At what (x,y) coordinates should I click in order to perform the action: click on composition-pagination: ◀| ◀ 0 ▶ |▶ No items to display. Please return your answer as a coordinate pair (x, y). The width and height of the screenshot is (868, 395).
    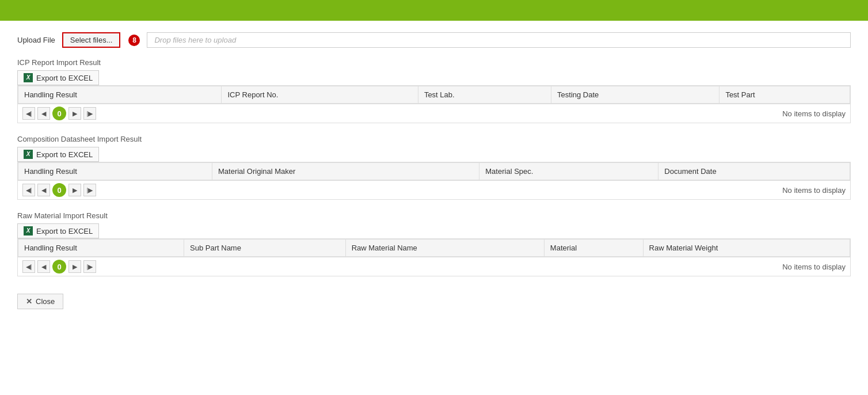
    Looking at the image, I should click on (434, 190).